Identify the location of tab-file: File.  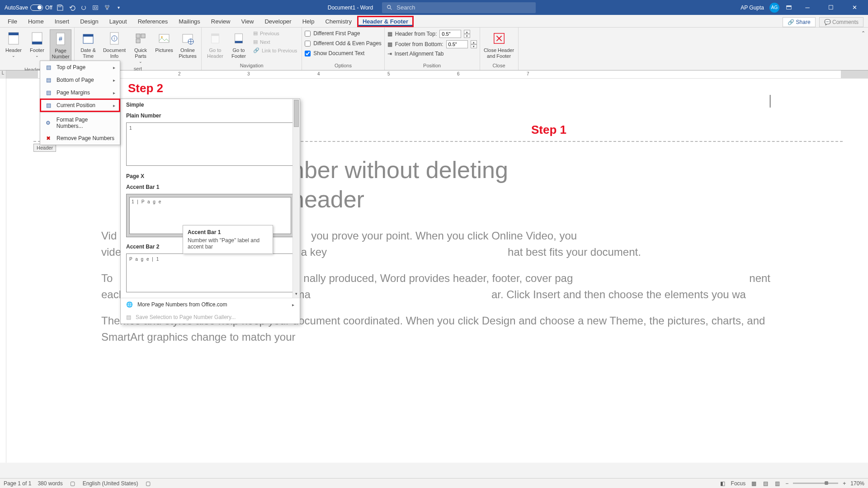
(13, 22).